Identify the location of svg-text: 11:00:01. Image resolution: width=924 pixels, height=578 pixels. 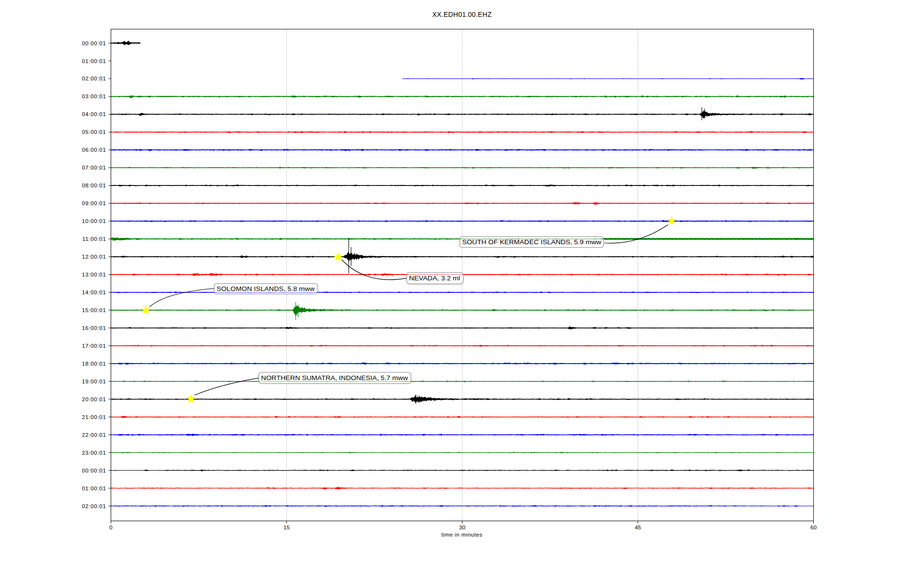
(94, 239).